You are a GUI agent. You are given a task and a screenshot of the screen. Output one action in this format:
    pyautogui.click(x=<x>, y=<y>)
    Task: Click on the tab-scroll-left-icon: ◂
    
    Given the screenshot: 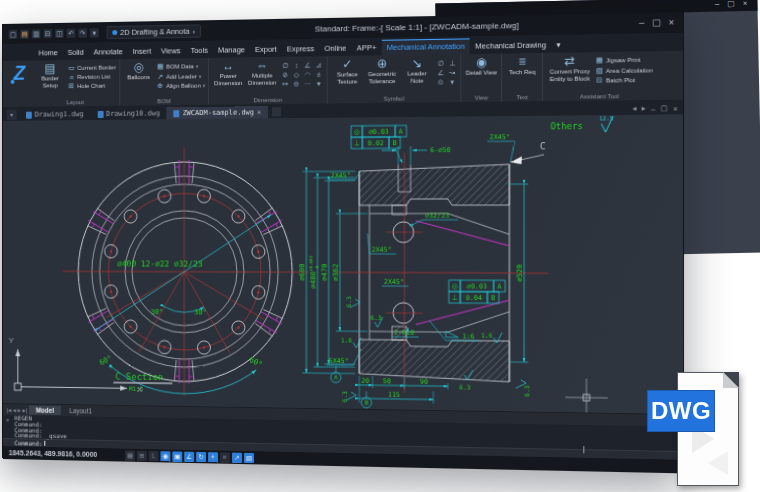 What is the action you would take?
    pyautogui.click(x=635, y=108)
    